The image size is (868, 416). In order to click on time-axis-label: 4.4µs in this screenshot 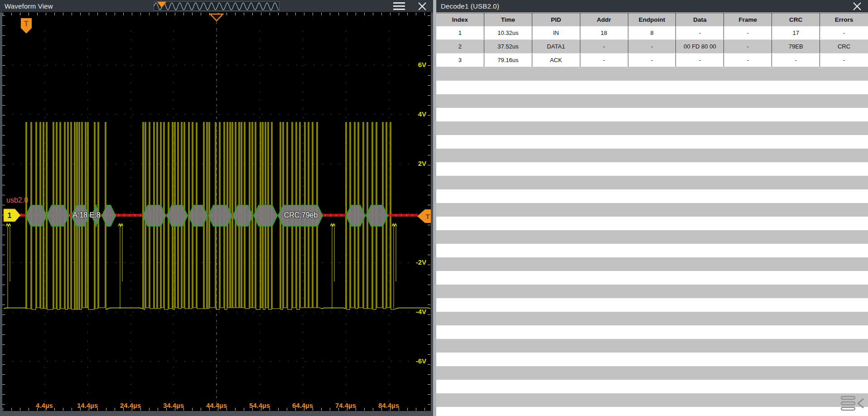, I will do `click(44, 405)`.